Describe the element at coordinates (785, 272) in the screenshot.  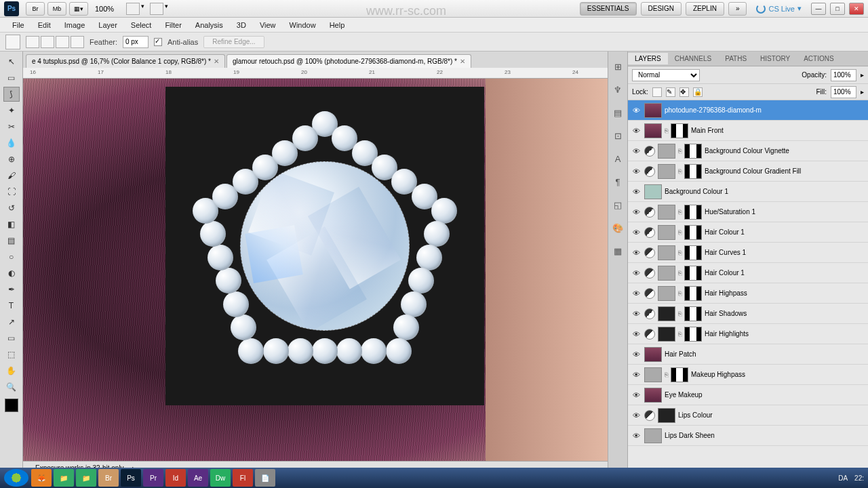
I see `layer-name: Hair Colour 1` at that location.